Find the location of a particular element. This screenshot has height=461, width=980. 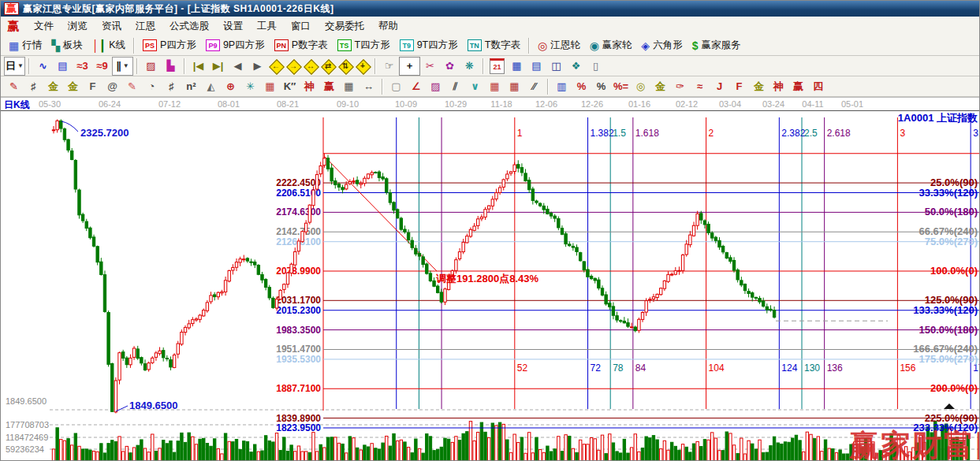

kline-button: │┃K线 is located at coordinates (109, 46).